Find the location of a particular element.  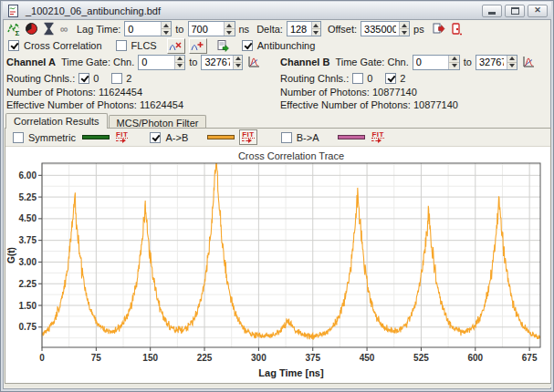

channel-b-routing-0-checkbox is located at coordinates (358, 78).